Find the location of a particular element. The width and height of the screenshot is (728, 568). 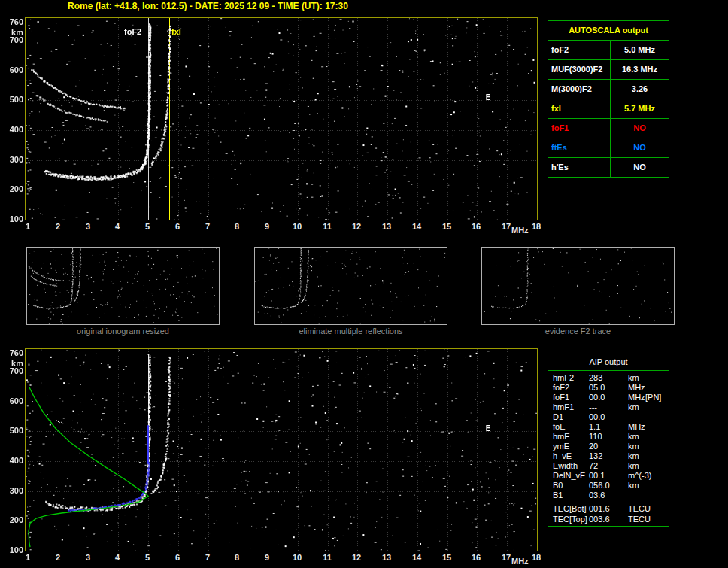

aip-row-value: 001.6 is located at coordinates (599, 509).